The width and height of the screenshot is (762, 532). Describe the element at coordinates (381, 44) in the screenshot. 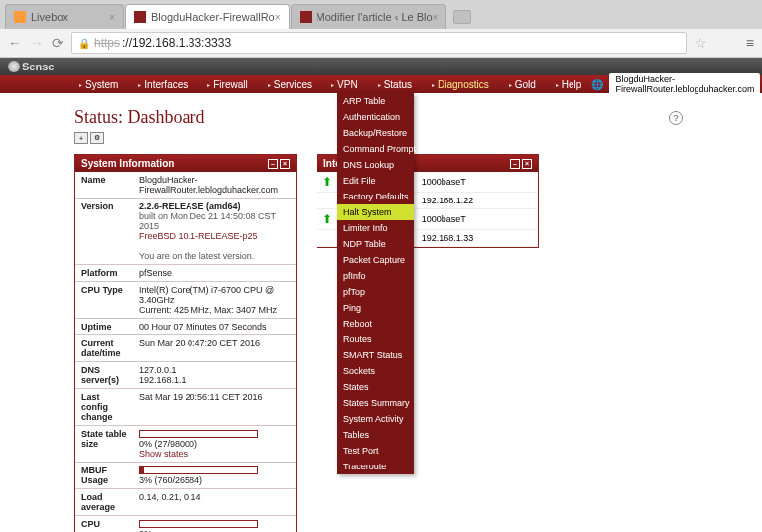

I see `browser-toolbar: ← → ⟳ 🔒 https://192.168.1.33:3333 ☆ ≡` at that location.